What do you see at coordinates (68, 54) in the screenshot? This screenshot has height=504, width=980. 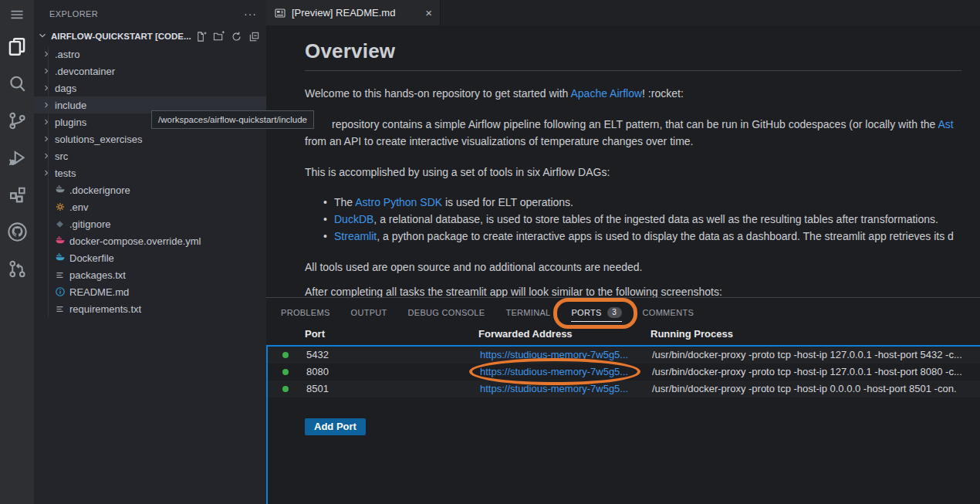 I see `tree-item-label: .astro` at bounding box center [68, 54].